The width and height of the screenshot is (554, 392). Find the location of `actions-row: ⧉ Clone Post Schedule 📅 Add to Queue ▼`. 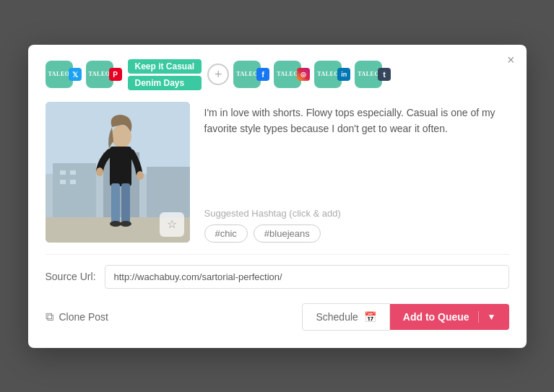

actions-row: ⧉ Clone Post Schedule 📅 Add to Queue ▼ is located at coordinates (277, 317).